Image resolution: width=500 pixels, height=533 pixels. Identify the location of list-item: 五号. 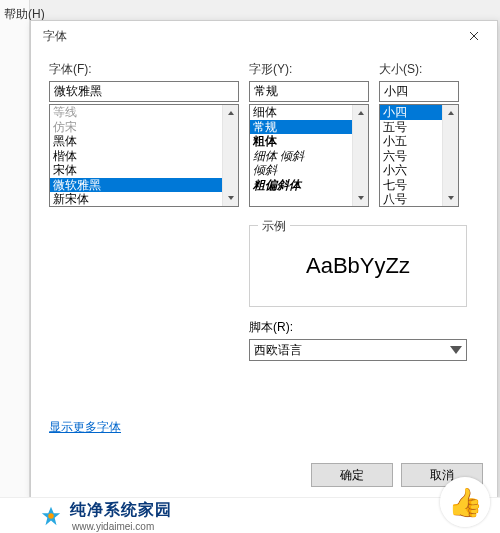
(411, 128).